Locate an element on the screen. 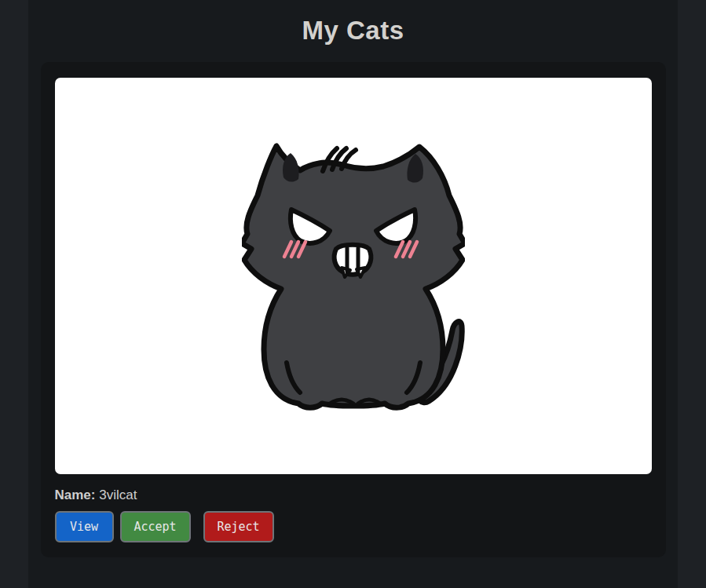 The width and height of the screenshot is (706, 588). name-value: 3vilcat is located at coordinates (118, 495).